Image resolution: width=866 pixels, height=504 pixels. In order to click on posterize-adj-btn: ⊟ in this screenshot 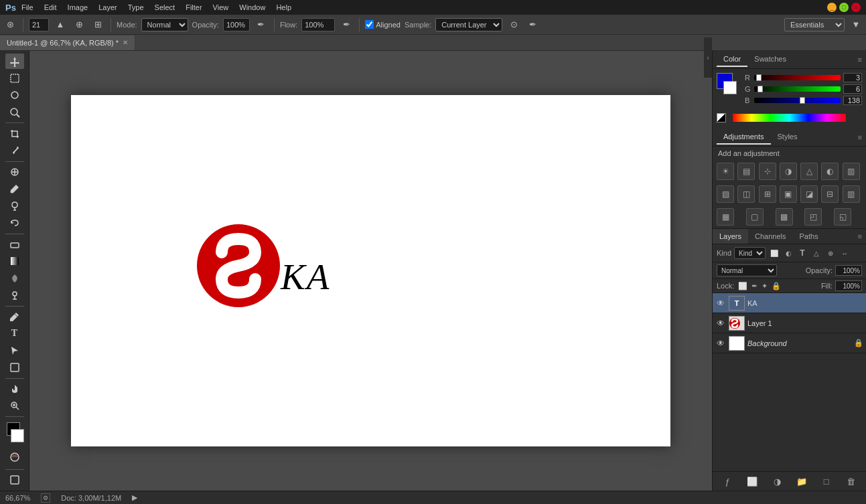, I will do `click(830, 194)`.